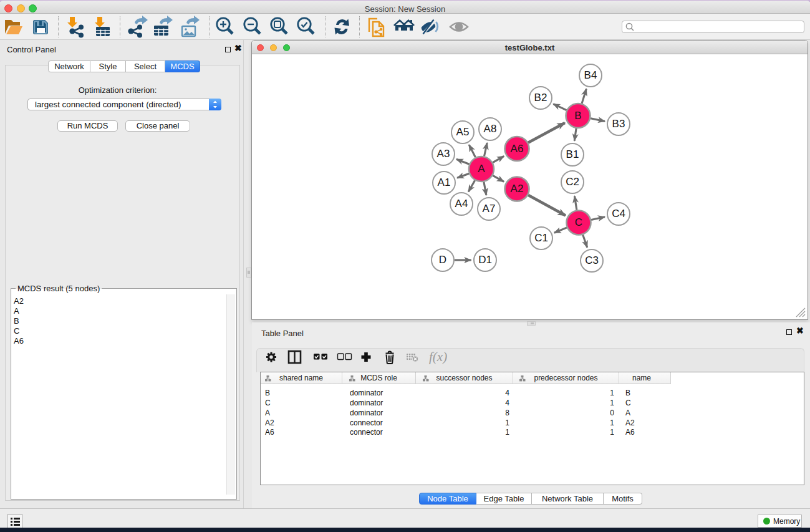 Image resolution: width=810 pixels, height=532 pixels. What do you see at coordinates (572, 155) in the screenshot?
I see `svg-text: B1` at bounding box center [572, 155].